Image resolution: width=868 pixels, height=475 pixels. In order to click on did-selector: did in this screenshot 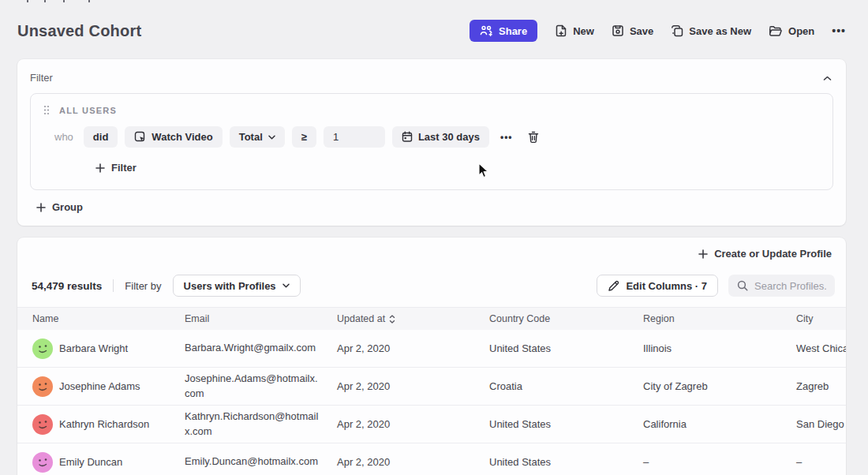, I will do `click(101, 137)`.